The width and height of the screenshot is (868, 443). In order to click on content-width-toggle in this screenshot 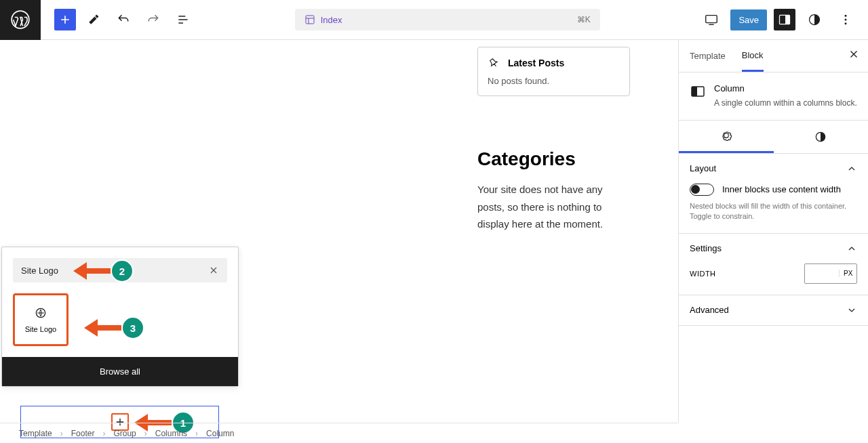, I will do `click(702, 190)`.